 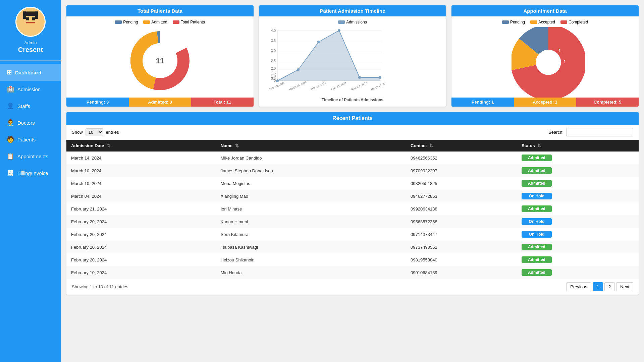 What do you see at coordinates (31, 123) in the screenshot?
I see `sidebar-item-doctors: 👨‍⚕️Doctors` at bounding box center [31, 123].